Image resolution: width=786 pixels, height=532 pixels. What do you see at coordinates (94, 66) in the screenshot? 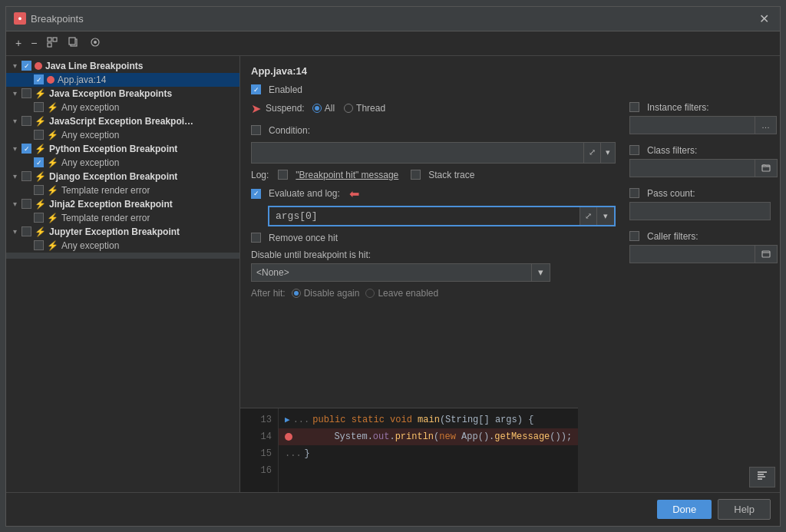
I see `item-label: Java Line Breakpoints` at bounding box center [94, 66].